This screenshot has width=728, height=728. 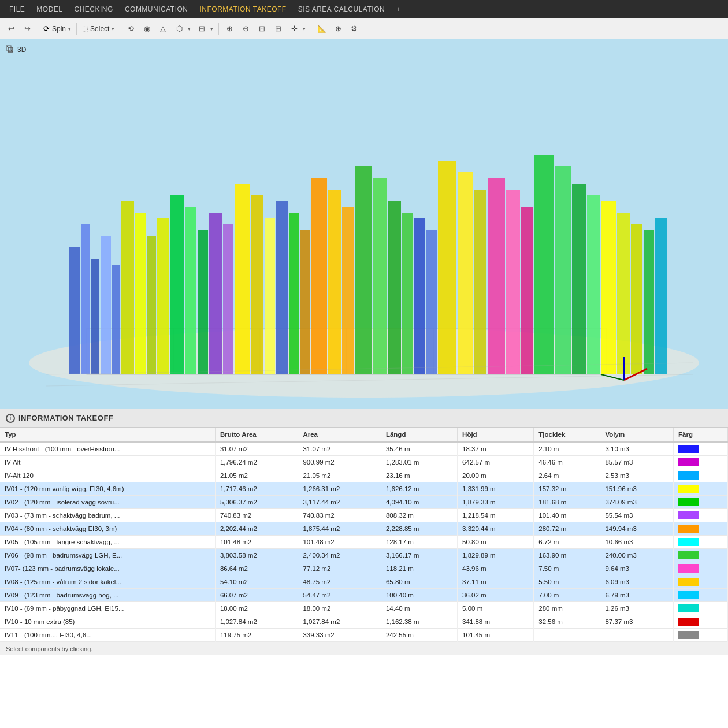 I want to click on table-cell-1: 18.00 m2, so click(x=257, y=609).